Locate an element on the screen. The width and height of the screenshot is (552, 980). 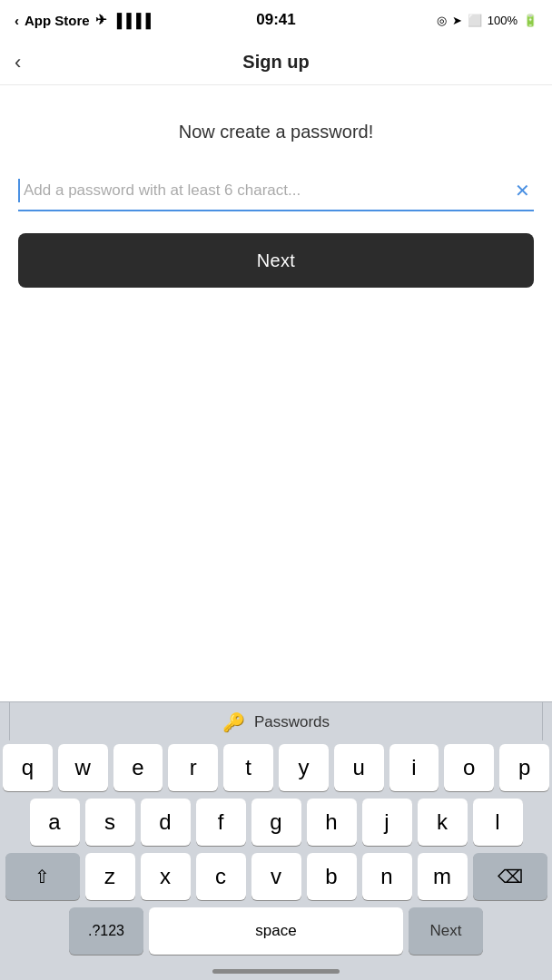
key-b: b is located at coordinates (332, 877).